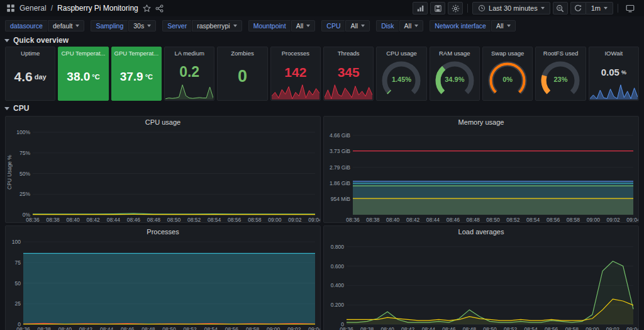 This screenshot has height=330, width=644. Describe the element at coordinates (142, 26) in the screenshot. I see `variable-value-sampling: 30s` at that location.